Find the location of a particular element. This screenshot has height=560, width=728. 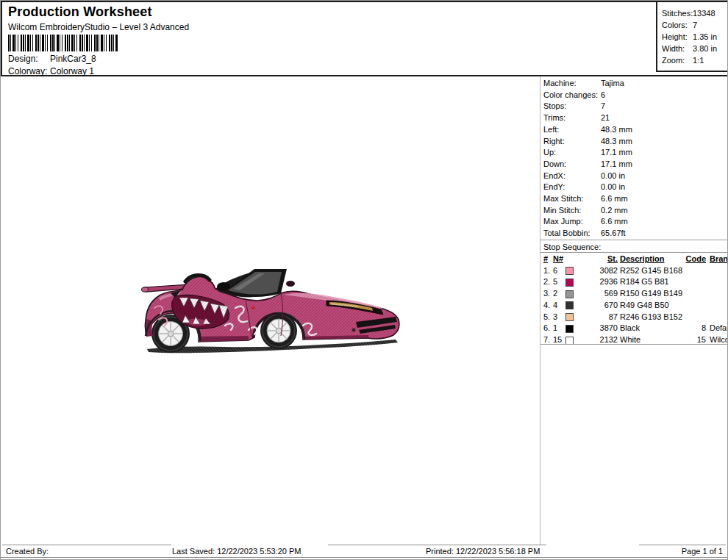

col-header-description: Description is located at coordinates (652, 259).